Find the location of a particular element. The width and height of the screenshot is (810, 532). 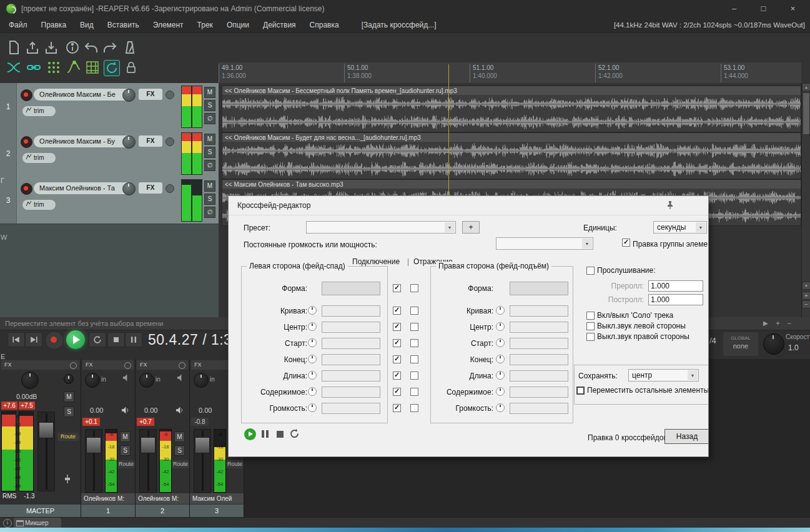

solo-track-checkbox is located at coordinates (591, 316).